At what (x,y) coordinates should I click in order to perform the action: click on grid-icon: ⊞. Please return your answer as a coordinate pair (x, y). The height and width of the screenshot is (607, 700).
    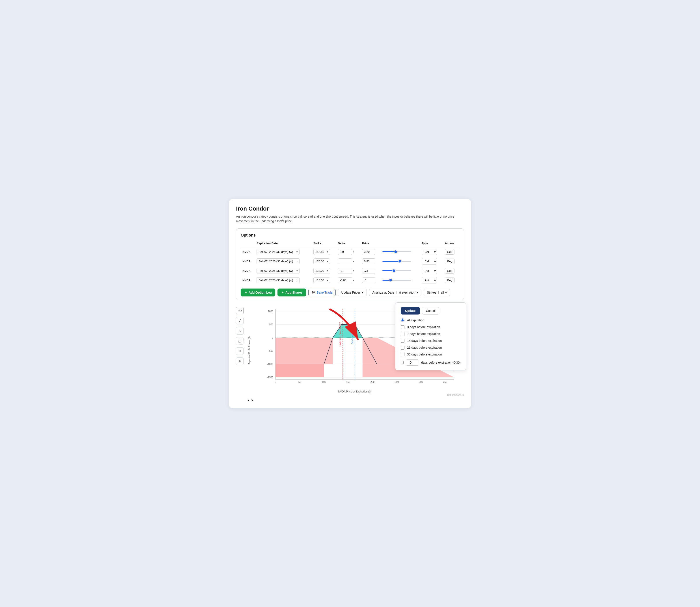
    Looking at the image, I should click on (240, 351).